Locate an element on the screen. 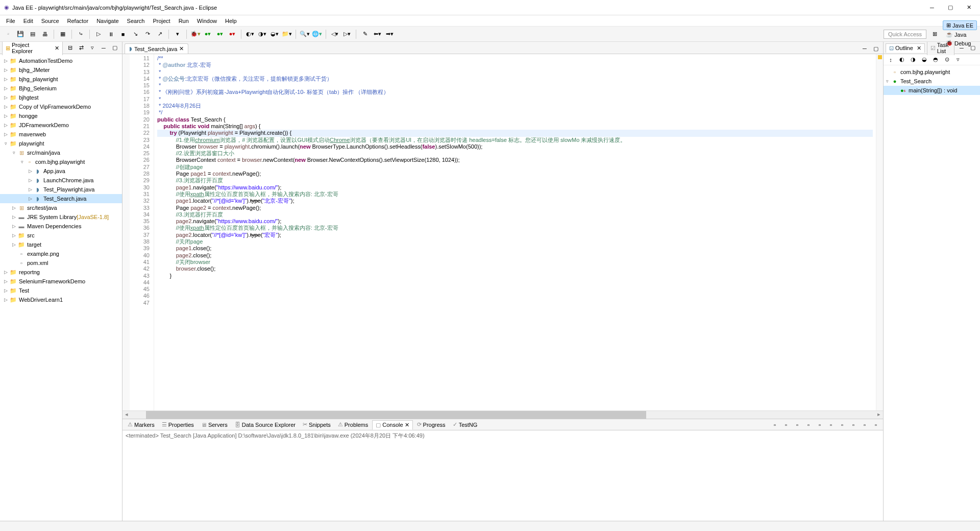  console-body: <terminated> Test_Search [Java Applicati… is located at coordinates (503, 476).